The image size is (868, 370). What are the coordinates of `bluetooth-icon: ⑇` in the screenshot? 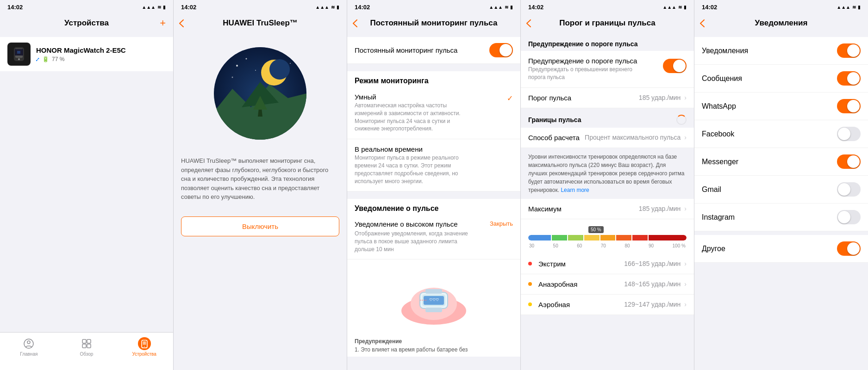 It's located at (38, 59).